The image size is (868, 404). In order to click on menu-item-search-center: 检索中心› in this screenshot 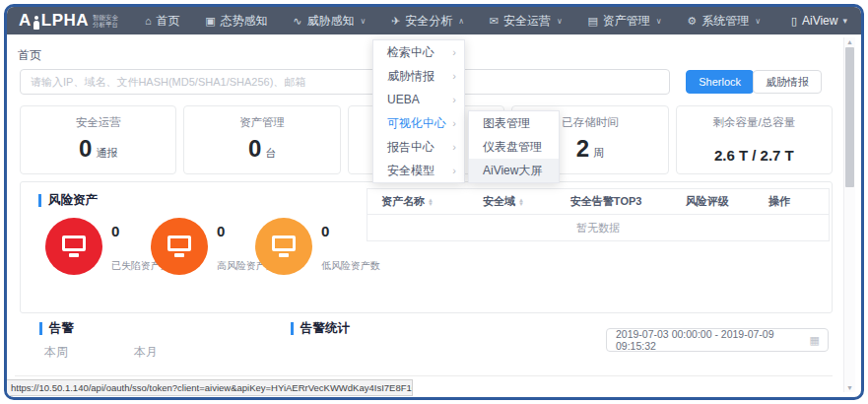, I will do `click(419, 52)`.